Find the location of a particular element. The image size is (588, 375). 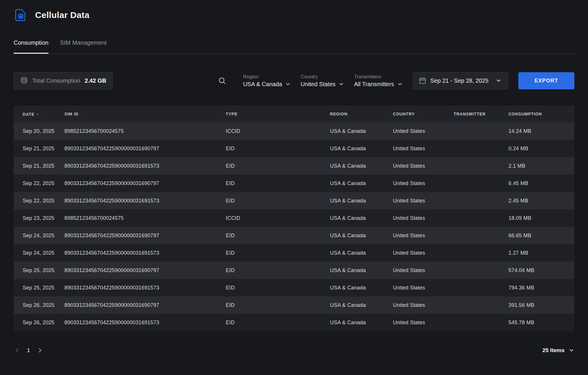

region-label: Region is located at coordinates (267, 77).